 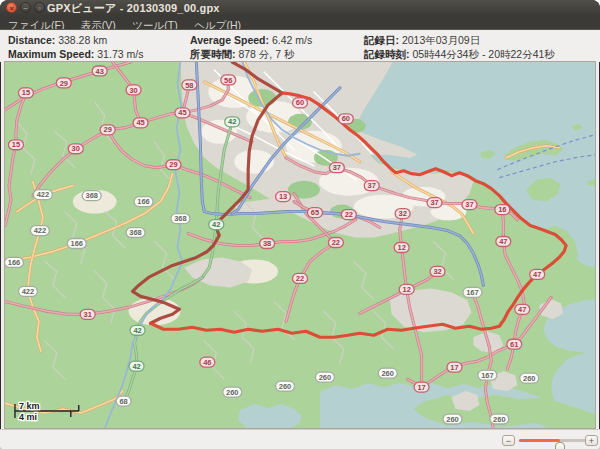 What do you see at coordinates (88, 314) in the screenshot?
I see `route-shield: 31` at bounding box center [88, 314].